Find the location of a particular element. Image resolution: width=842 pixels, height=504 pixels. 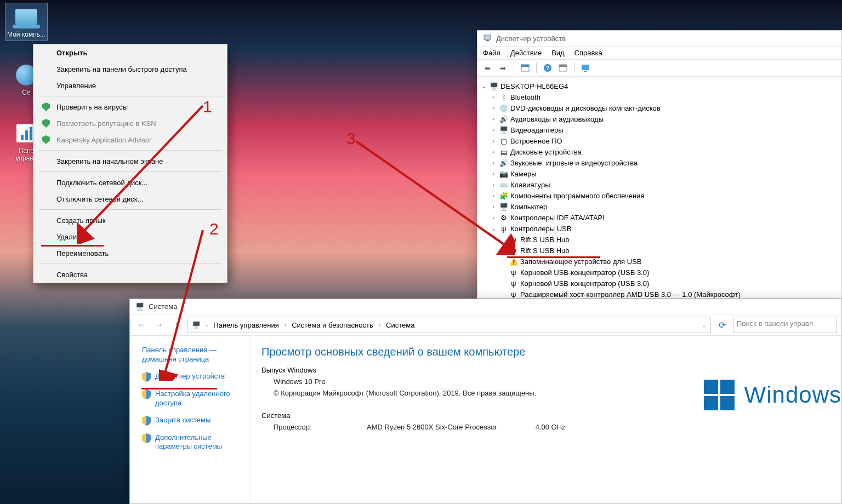

sidebar-label: Защита системы is located at coordinates (183, 421).